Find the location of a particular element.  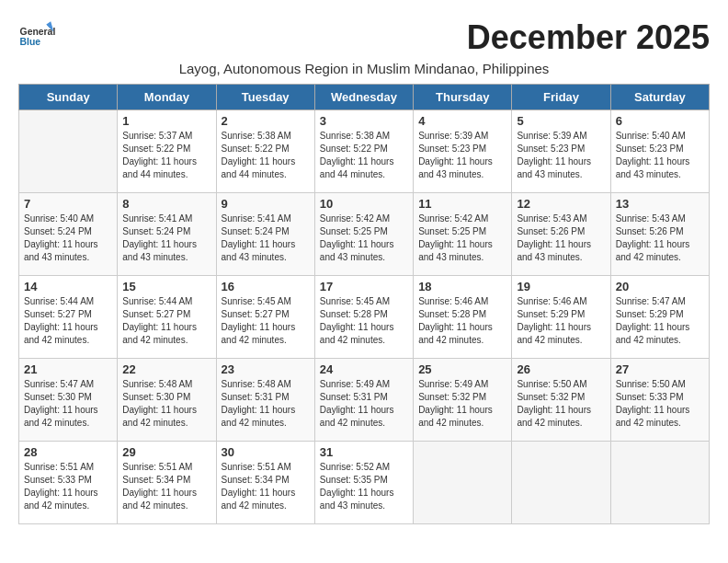

day-number: 17 is located at coordinates (364, 287).